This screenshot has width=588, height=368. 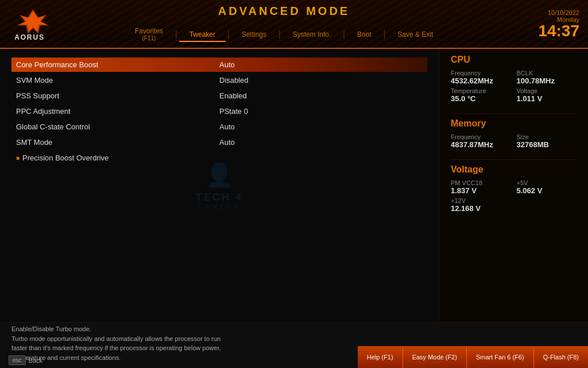 I want to click on setting-svm-mode: SVM Mode Disabled, so click(x=219, y=80).